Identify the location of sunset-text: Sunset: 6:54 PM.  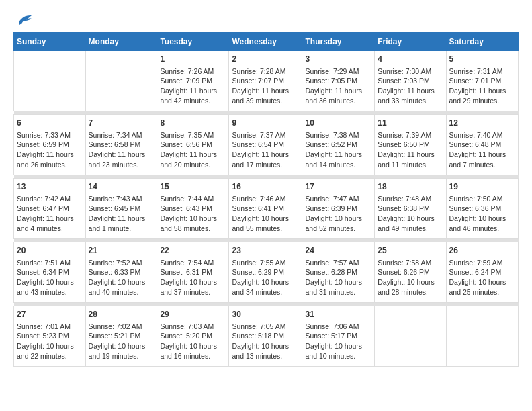
(265, 145).